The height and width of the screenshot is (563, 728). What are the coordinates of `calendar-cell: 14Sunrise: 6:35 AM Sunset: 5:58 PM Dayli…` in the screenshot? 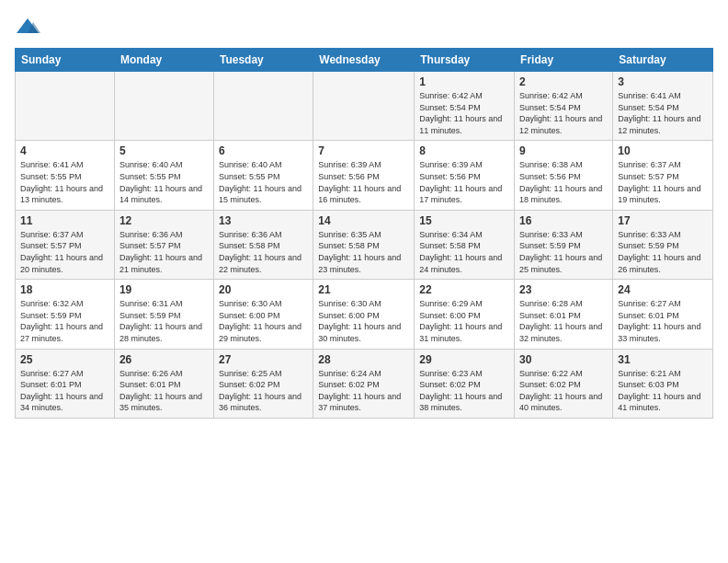 It's located at (364, 245).